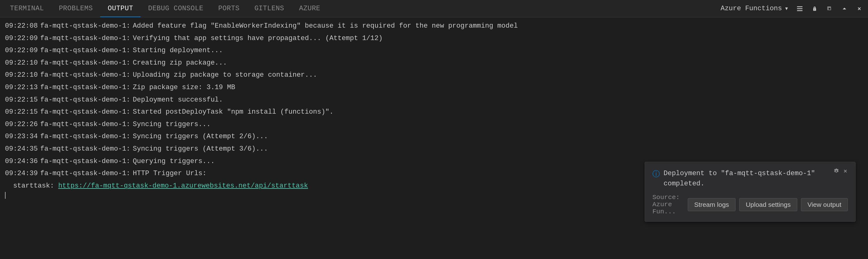  I want to click on upload-settings-button: Upload settings, so click(768, 205).